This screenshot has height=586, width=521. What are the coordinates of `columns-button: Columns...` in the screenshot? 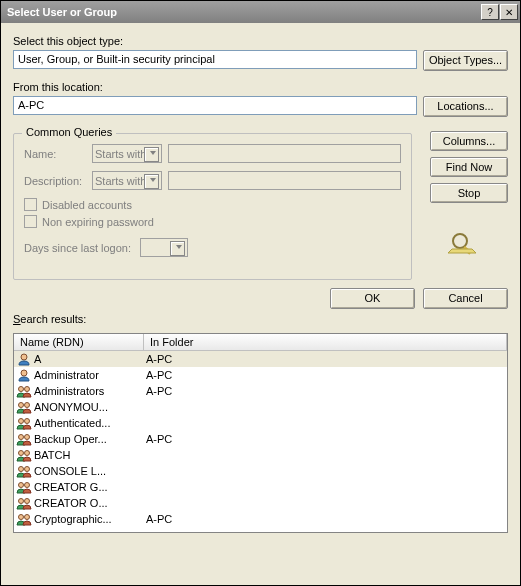 It's located at (469, 141).